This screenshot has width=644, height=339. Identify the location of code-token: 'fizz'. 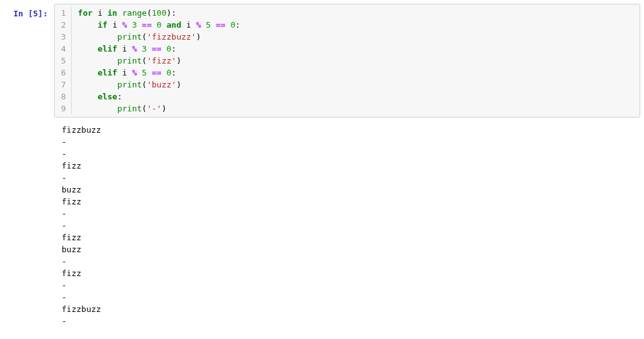
(161, 60).